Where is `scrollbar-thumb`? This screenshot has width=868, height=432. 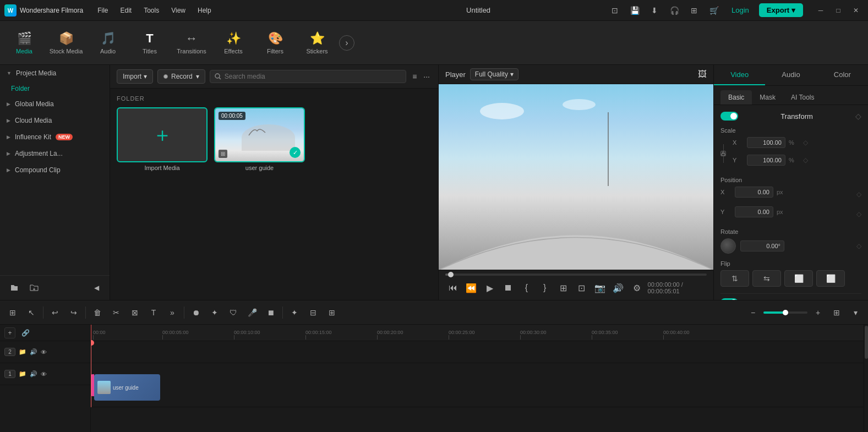
scrollbar-thumb is located at coordinates (866, 342).